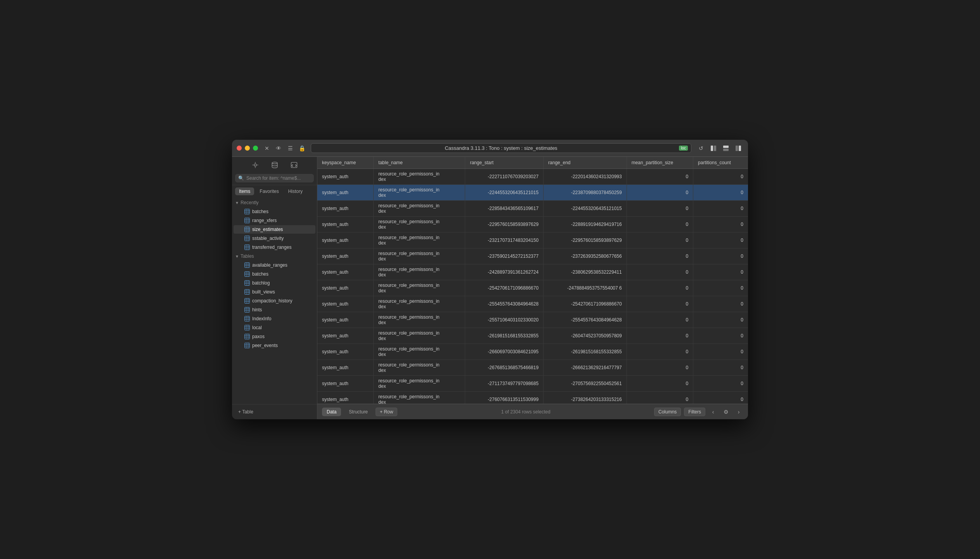 Image resolution: width=980 pixels, height=559 pixels. What do you see at coordinates (331, 412) in the screenshot?
I see `tab-data: Data` at bounding box center [331, 412].